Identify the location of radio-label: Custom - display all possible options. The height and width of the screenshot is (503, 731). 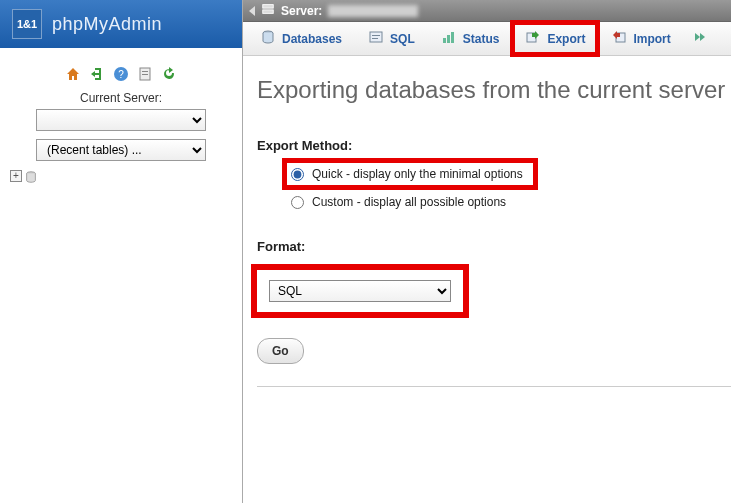
(409, 202).